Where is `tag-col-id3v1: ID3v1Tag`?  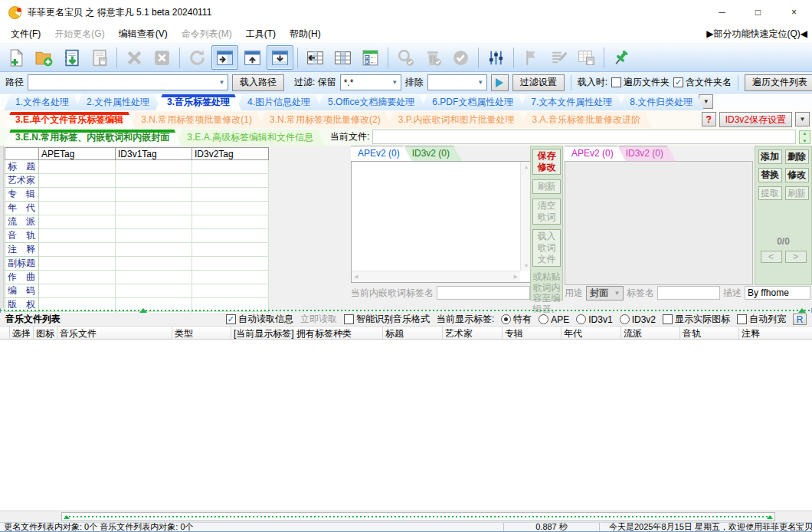 tag-col-id3v1: ID3v1Tag is located at coordinates (154, 154).